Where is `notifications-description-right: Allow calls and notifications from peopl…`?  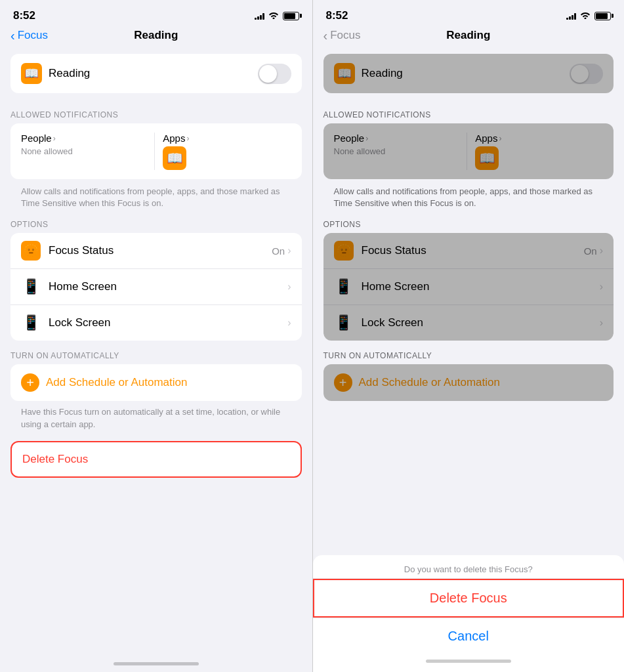 notifications-description-right: Allow calls and notifications from peopl… is located at coordinates (468, 194).